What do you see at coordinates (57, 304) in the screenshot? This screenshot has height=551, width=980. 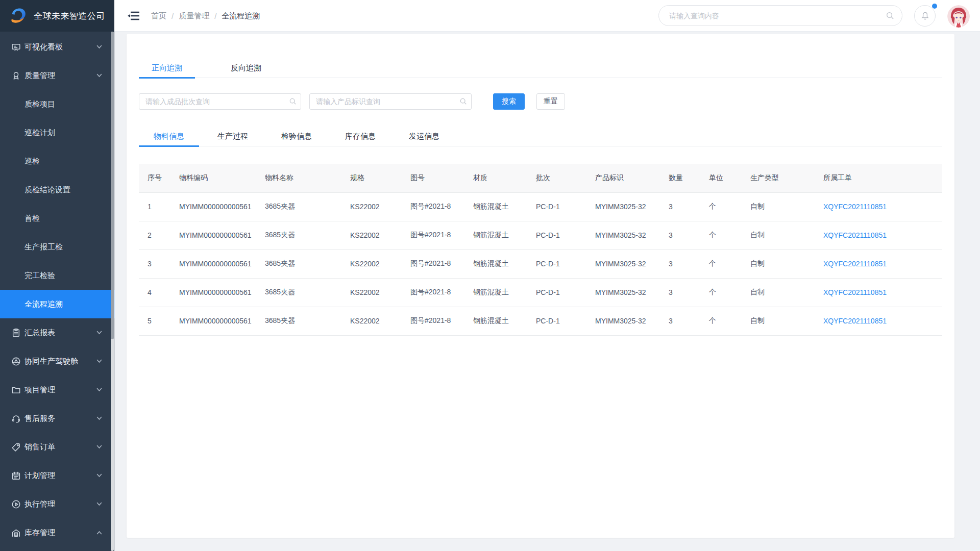 I see `sidebar-item-9-sub: 全流程追溯` at bounding box center [57, 304].